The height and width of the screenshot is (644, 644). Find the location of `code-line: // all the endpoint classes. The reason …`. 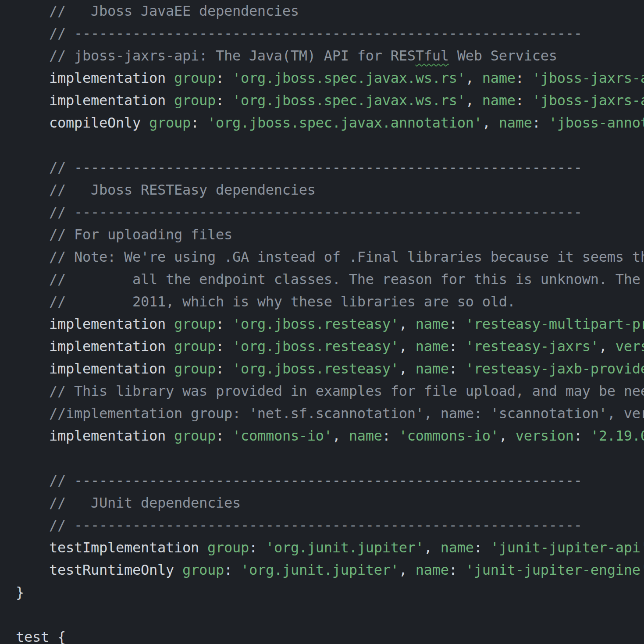

code-line: // all the endpoint classes. The reason … is located at coordinates (330, 280).